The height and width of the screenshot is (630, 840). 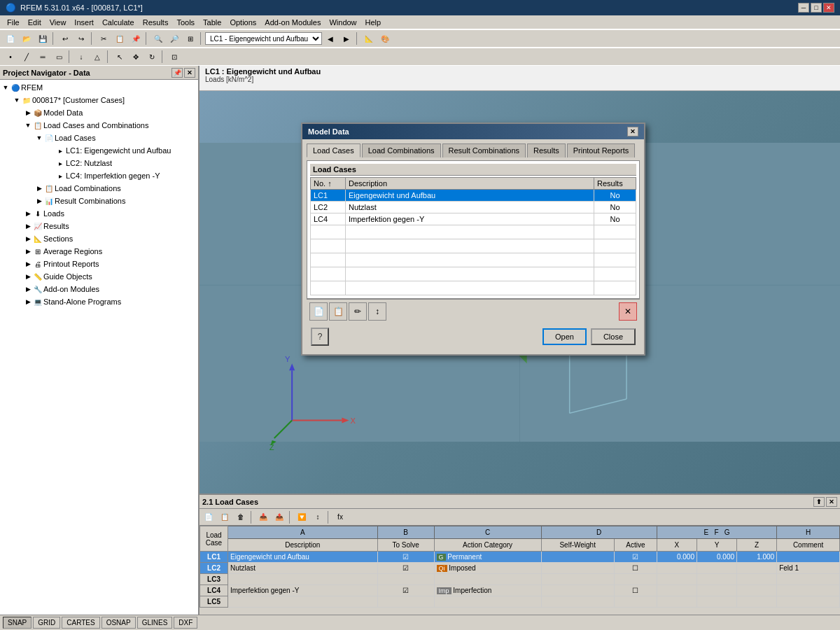 I want to click on th-desc: Description, so click(x=470, y=183).